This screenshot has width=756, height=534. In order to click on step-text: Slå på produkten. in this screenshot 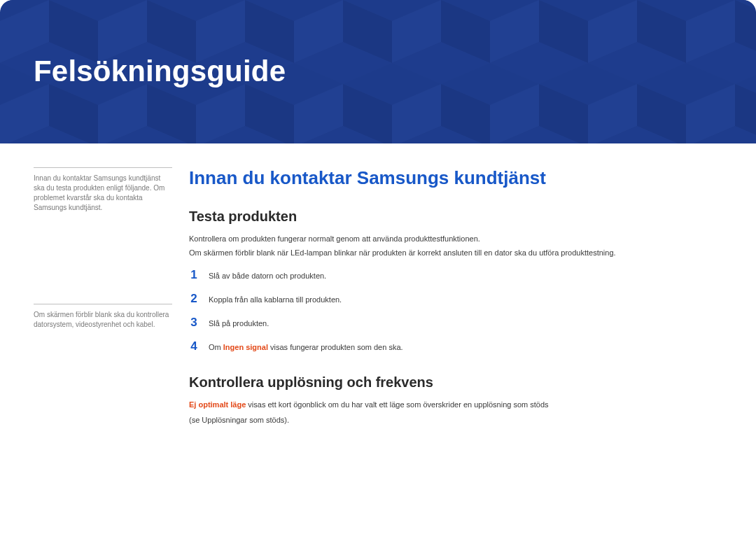, I will do `click(239, 323)`.